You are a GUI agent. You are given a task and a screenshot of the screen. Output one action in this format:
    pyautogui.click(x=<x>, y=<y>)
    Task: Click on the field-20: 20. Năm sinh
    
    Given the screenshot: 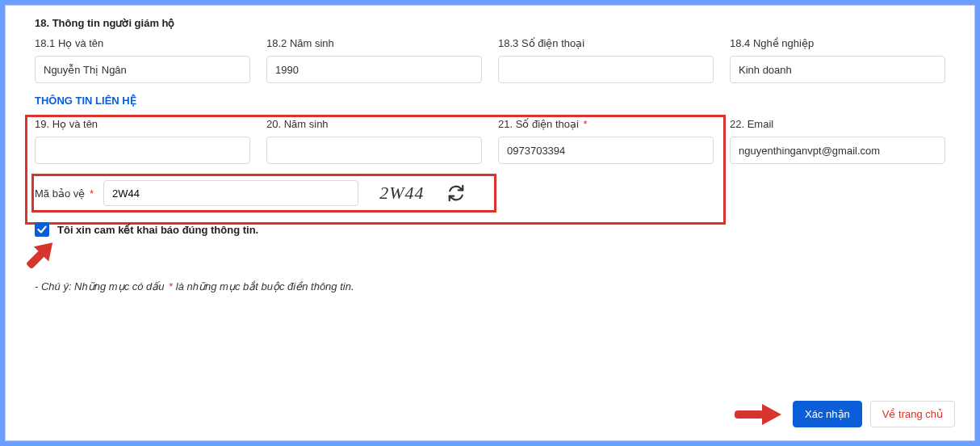 What is the action you would take?
    pyautogui.click(x=375, y=141)
    